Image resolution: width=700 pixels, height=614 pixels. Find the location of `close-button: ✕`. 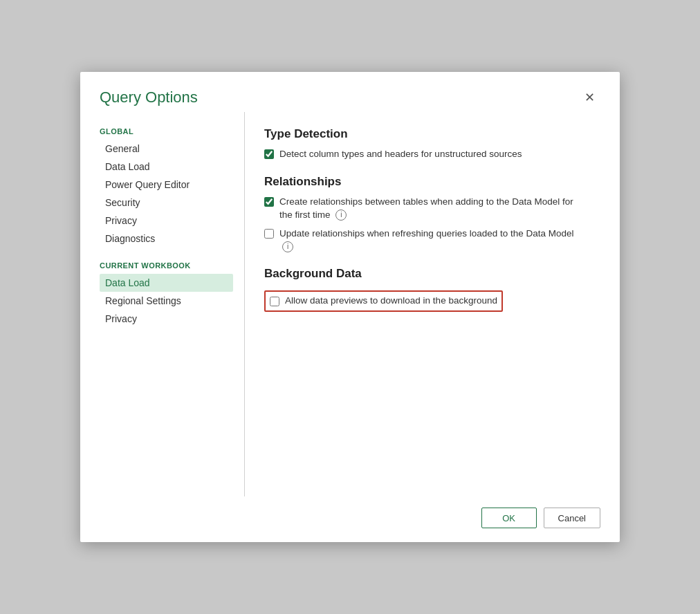

close-button: ✕ is located at coordinates (589, 97).